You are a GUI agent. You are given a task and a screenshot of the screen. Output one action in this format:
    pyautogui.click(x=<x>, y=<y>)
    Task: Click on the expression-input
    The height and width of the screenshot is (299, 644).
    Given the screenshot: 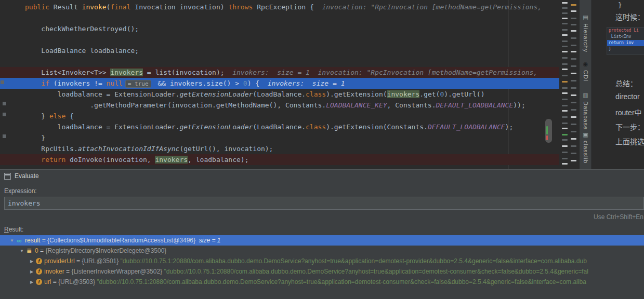 What is the action you would take?
    pyautogui.click(x=324, y=203)
    